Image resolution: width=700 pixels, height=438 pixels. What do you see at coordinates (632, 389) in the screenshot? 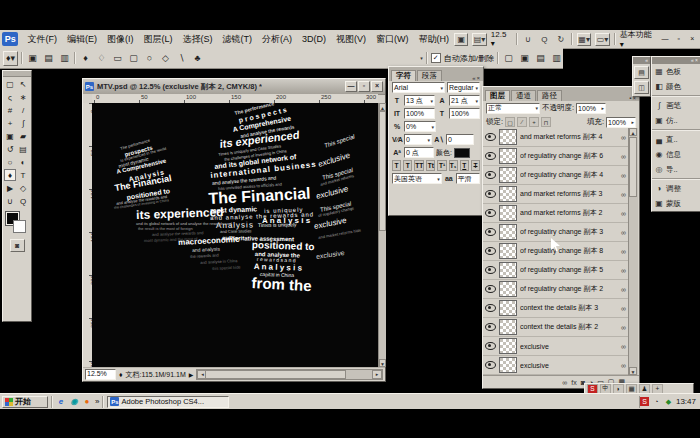
I see `ime-keyboard-icon: ▦` at bounding box center [632, 389].